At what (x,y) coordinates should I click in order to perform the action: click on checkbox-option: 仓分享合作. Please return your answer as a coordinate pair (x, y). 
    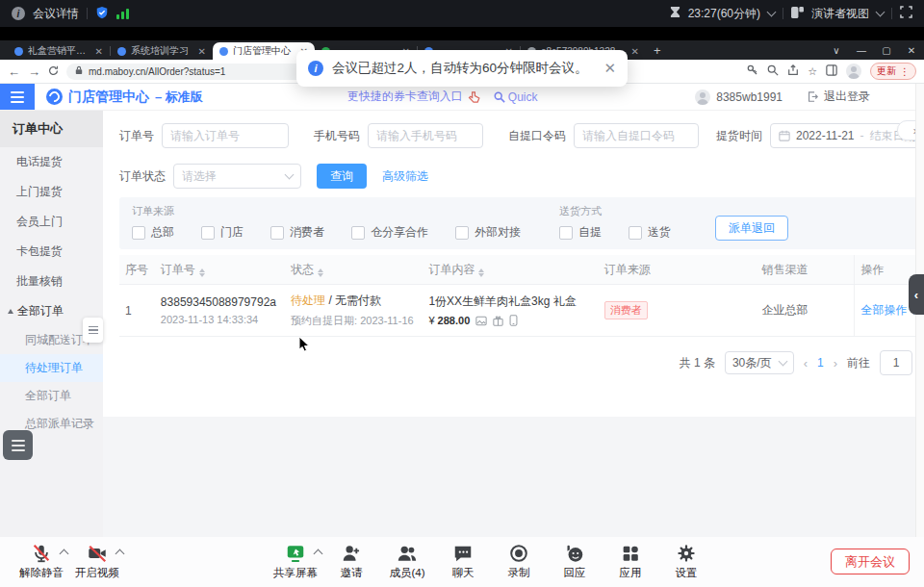
    Looking at the image, I should click on (390, 233).